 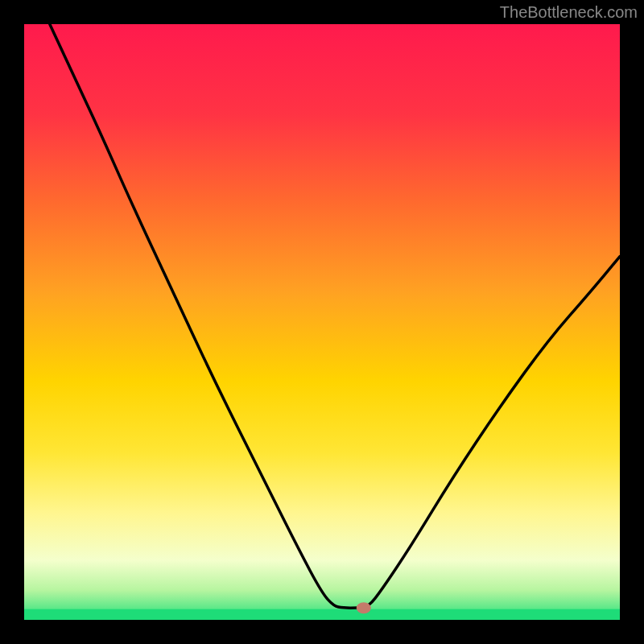 What do you see at coordinates (568, 13) in the screenshot?
I see `watermark-text: TheBottleneck.com` at bounding box center [568, 13].